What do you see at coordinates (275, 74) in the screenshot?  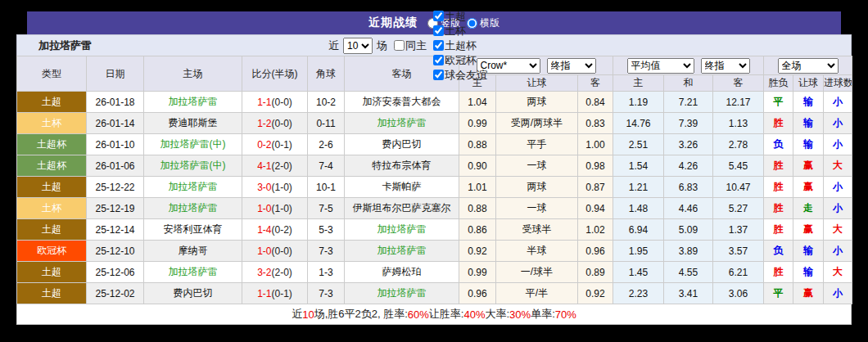 I see `col-header-score: 比分(半场)` at bounding box center [275, 74].